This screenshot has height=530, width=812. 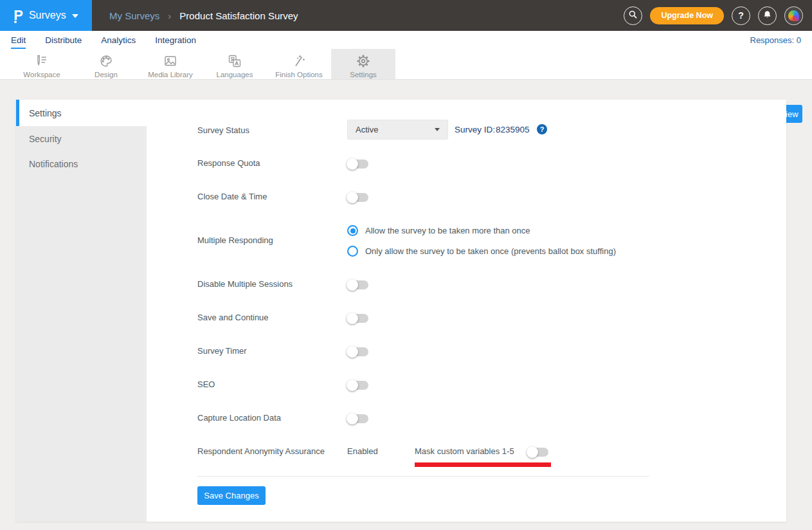 I want to click on toolbar-tab-languages: Languages, so click(x=235, y=64).